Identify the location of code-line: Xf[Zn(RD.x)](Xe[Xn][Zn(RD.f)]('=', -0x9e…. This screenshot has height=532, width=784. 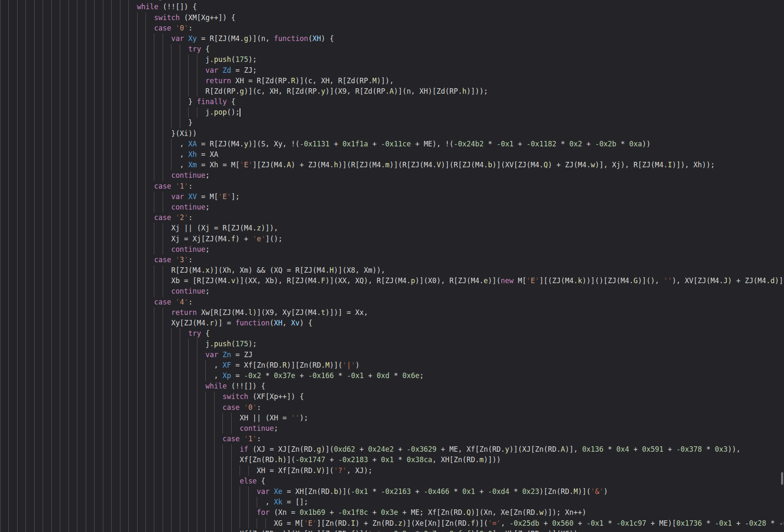
(392, 530).